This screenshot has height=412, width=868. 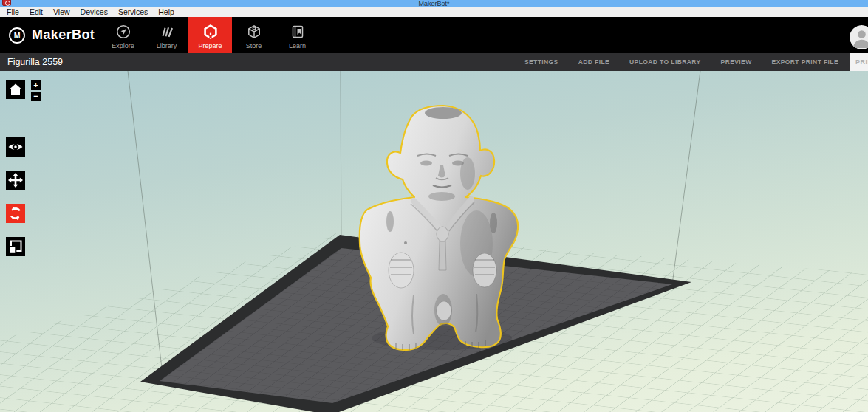 What do you see at coordinates (16, 247) in the screenshot?
I see `scale-squares-icon` at bounding box center [16, 247].